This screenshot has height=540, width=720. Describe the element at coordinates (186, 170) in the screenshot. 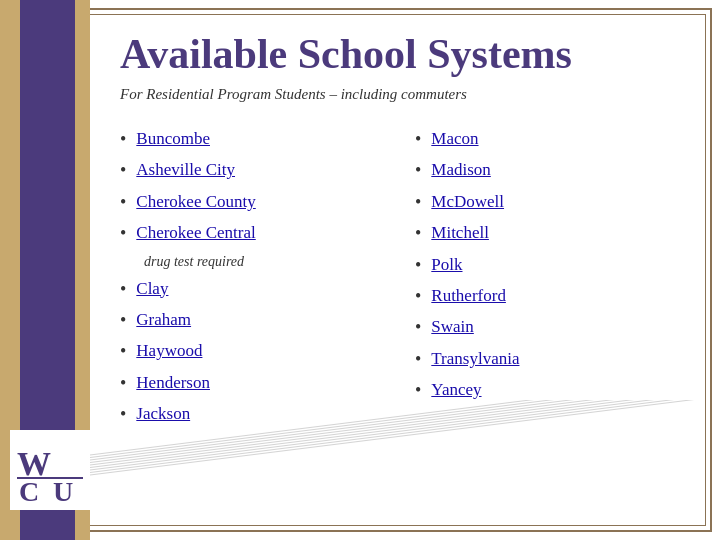

I see `asheville-city-link: Asheville City` at that location.